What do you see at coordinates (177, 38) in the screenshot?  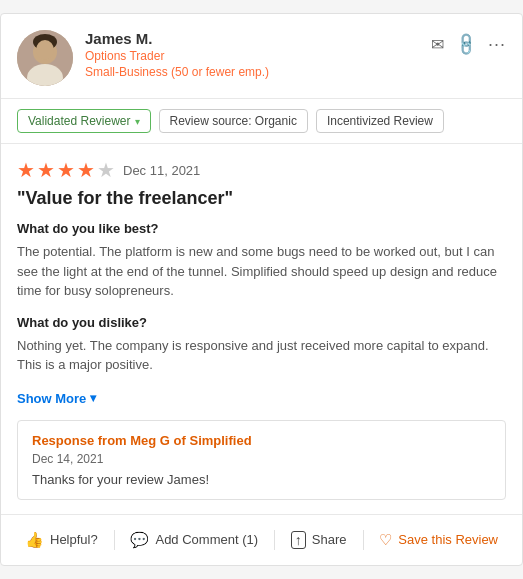 I see `user-name: James M.` at bounding box center [177, 38].